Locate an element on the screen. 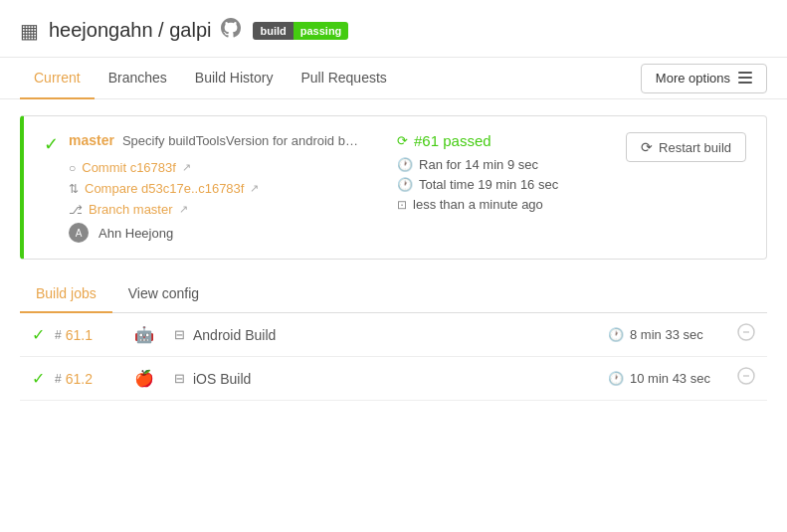 Image resolution: width=787 pixels, height=532 pixels. job-check-icon-1: ✓ is located at coordinates (38, 334).